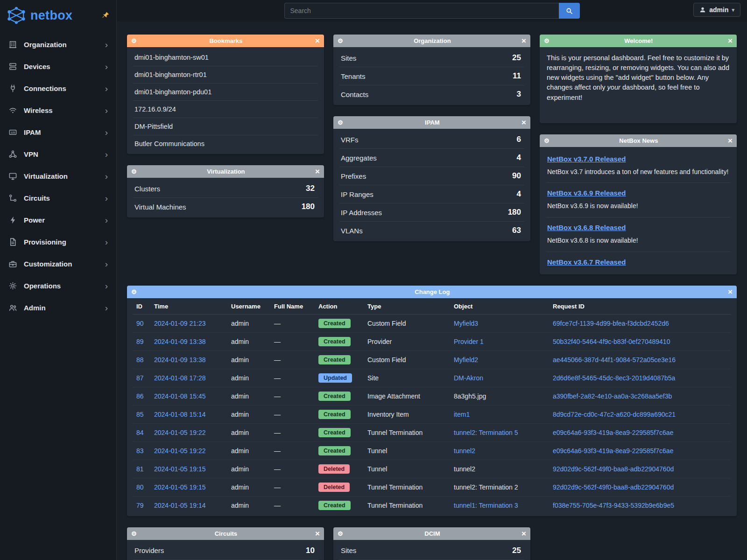  What do you see at coordinates (486, 433) in the screenshot?
I see `changelog-object-link: tunnel2: Termination 5` at bounding box center [486, 433].